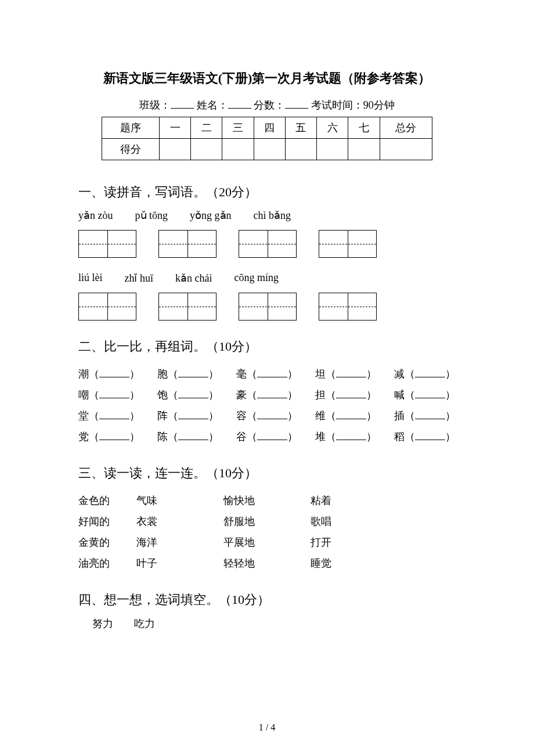 This screenshot has width=534, height=756. Describe the element at coordinates (84, 437) in the screenshot. I see `char: 党` at that location.